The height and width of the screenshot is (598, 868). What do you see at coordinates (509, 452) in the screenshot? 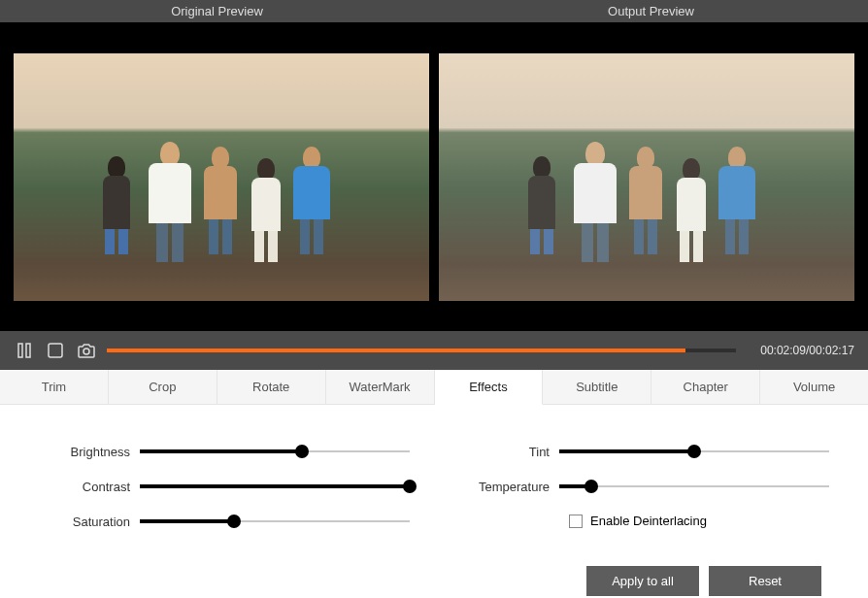
I see `tint-label: Tint` at bounding box center [509, 452].